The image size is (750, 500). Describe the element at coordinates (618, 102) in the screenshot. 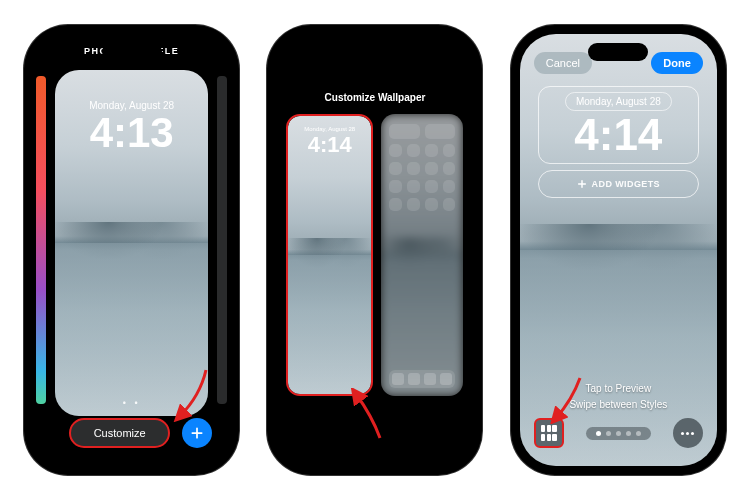

I see `date-widget: Monday, August 28` at that location.